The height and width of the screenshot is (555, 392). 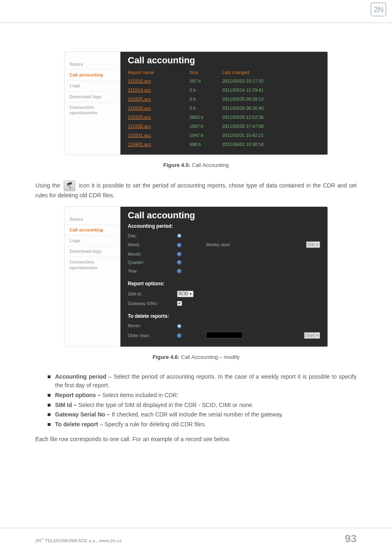 What do you see at coordinates (202, 415) in the screenshot?
I see `list-item: Gateway Serial No – If checked, each CDR…` at bounding box center [202, 415].